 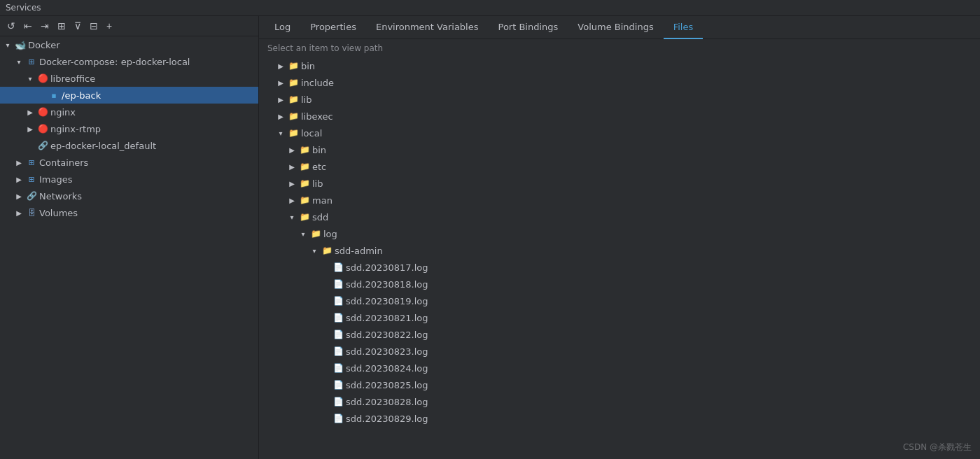 I want to click on tree-arrow-placeholder, so click(x=41, y=95).